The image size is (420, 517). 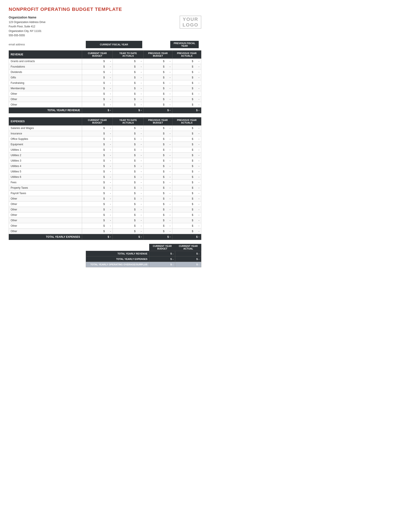 I want to click on expense-row: Utilities 4 $ - $ - $ - $ -, so click(x=105, y=166).